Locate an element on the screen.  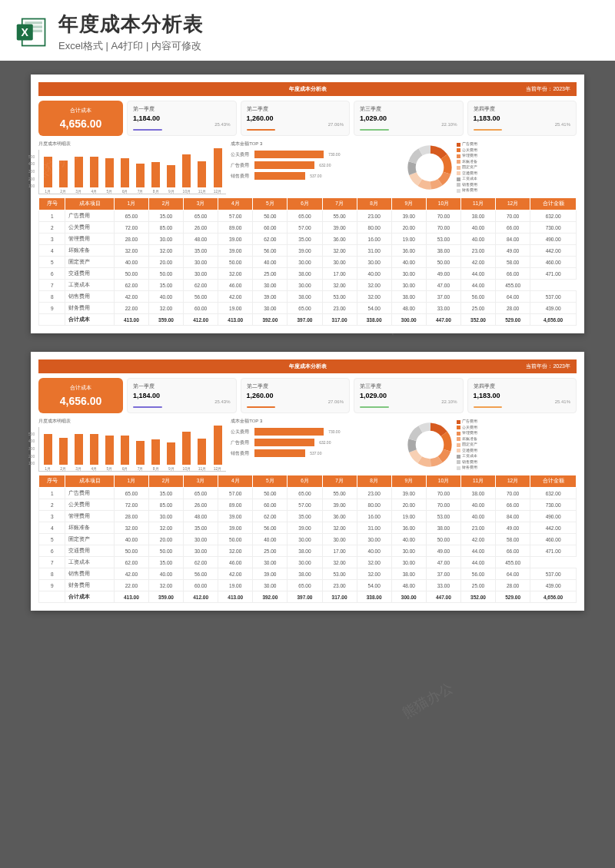
table-cell: 66.00 is located at coordinates (514, 227).